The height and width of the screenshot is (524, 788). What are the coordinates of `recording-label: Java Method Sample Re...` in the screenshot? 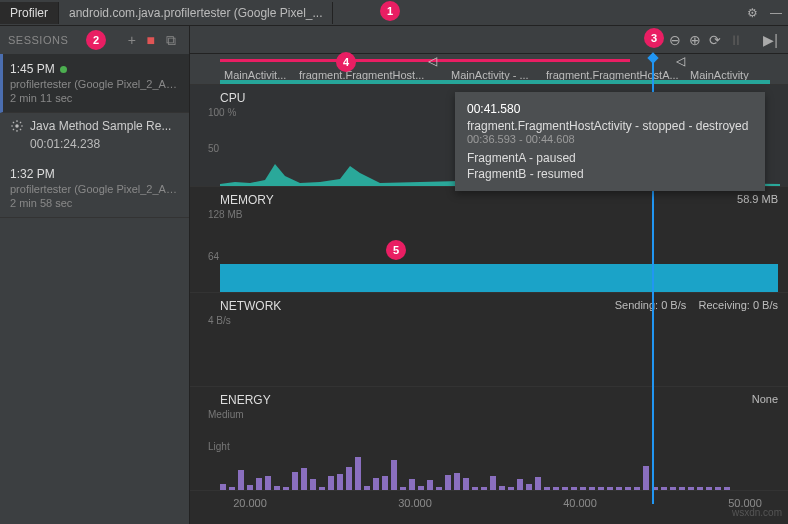 It's located at (100, 126).